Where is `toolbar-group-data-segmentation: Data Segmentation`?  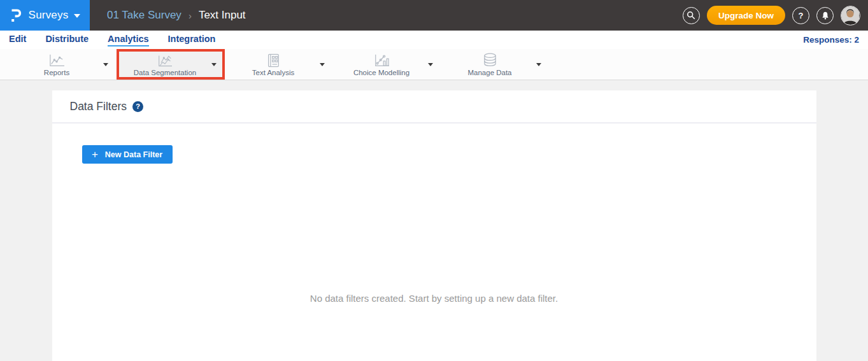
toolbar-group-data-segmentation: Data Segmentation is located at coordinates (171, 64).